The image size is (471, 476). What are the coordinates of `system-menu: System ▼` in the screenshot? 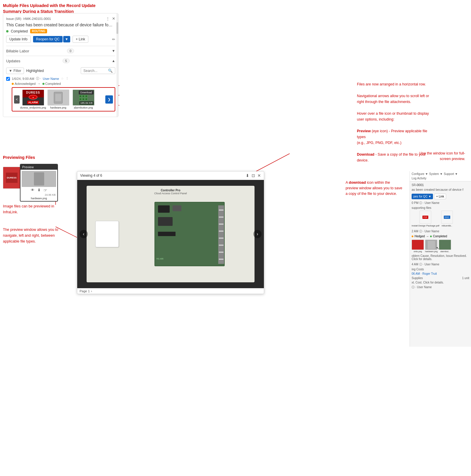 It's located at (436, 174).